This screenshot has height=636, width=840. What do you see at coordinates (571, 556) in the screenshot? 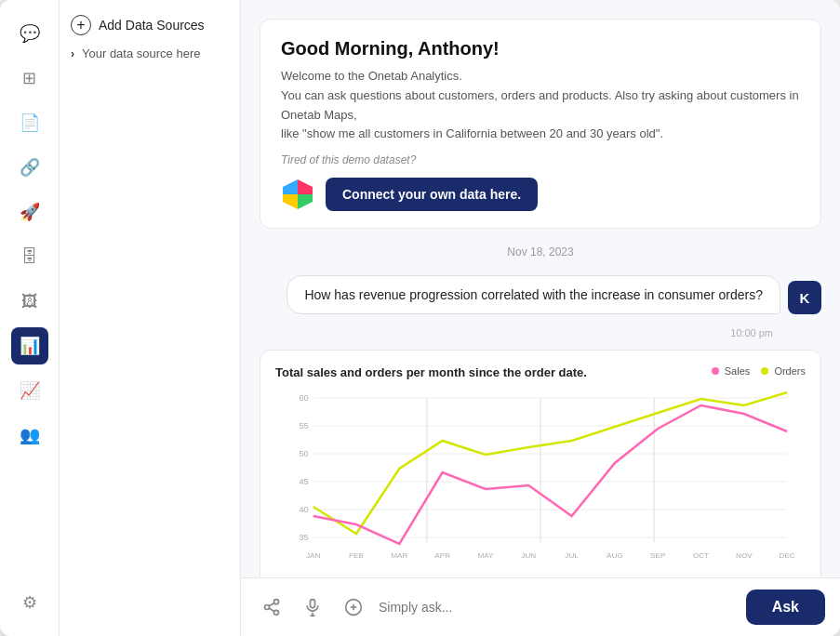
I see `svg-text: JUL` at bounding box center [571, 556].